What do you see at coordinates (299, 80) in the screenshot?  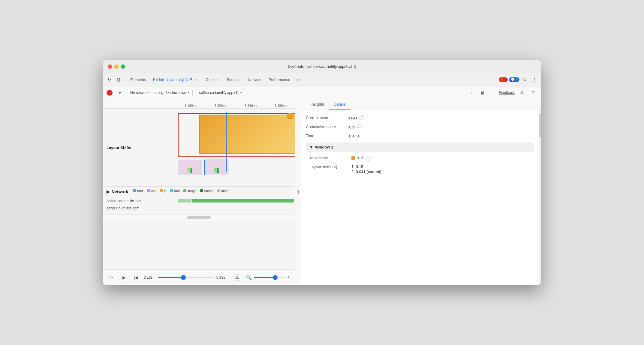 I see `more-tabs-button: >>` at bounding box center [299, 80].